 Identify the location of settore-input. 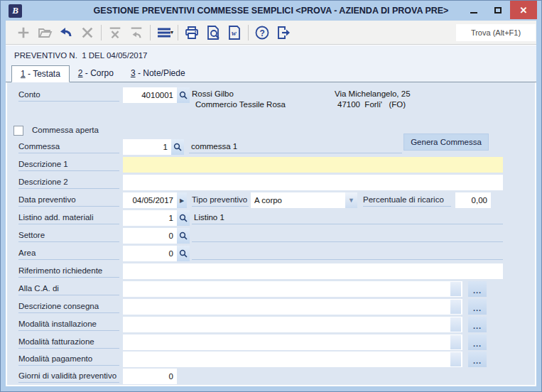
(150, 236).